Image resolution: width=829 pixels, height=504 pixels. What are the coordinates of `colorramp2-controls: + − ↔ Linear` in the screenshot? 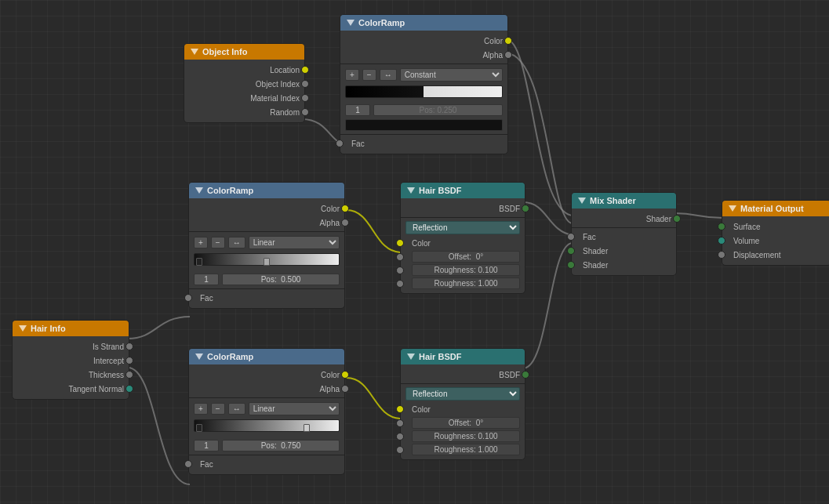 It's located at (267, 243).